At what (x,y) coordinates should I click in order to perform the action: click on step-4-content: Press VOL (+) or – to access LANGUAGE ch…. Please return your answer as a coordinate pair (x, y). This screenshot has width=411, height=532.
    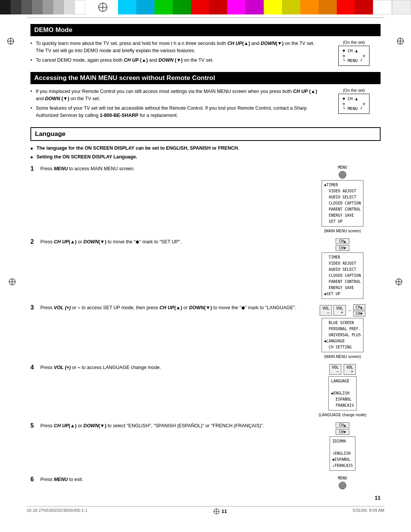
    Looking at the image, I should click on (210, 391).